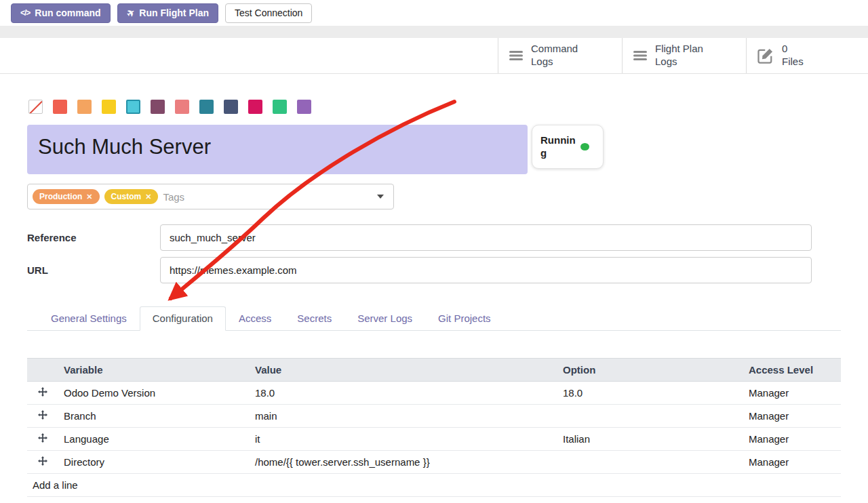 Image resolution: width=868 pixels, height=503 pixels. I want to click on cell-option: 18.0, so click(650, 393).